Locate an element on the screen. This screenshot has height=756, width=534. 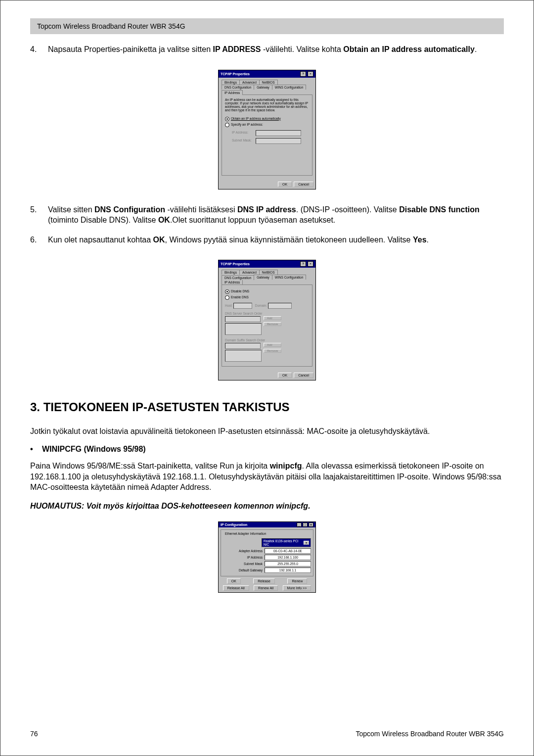
header-bar: Topcom Wireless Broadband Router WBR 354… is located at coordinates (267, 26).